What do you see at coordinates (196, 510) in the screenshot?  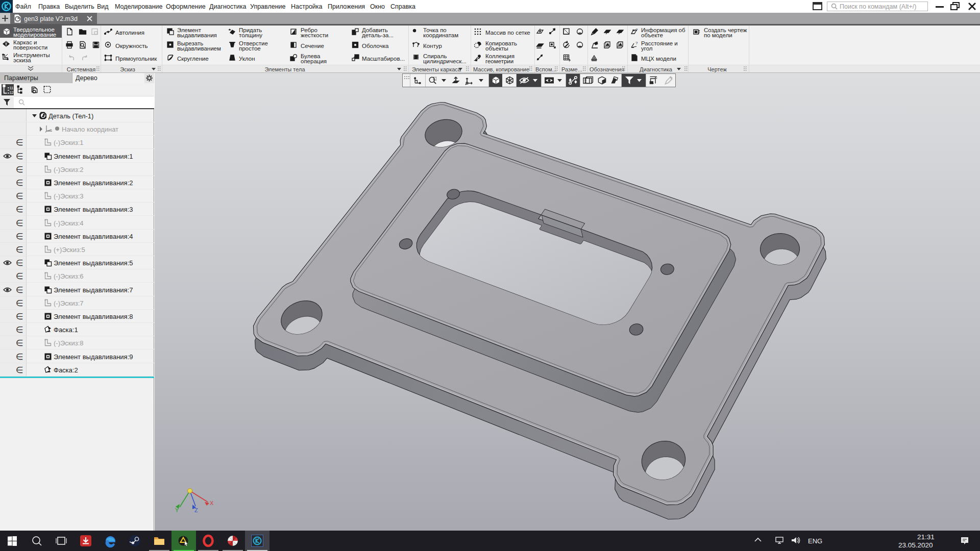 I see `svg-text: Z` at bounding box center [196, 510].